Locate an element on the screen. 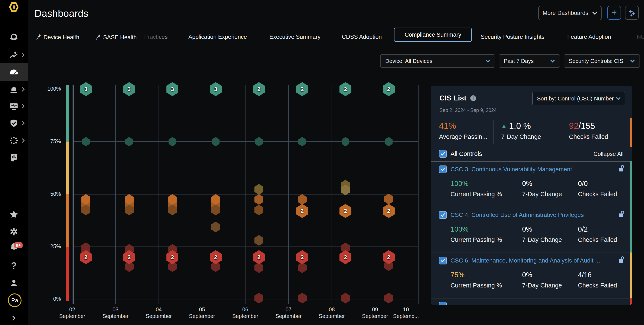 This screenshot has width=644, height=325. x-axis-tick-label: 02September is located at coordinates (72, 313).